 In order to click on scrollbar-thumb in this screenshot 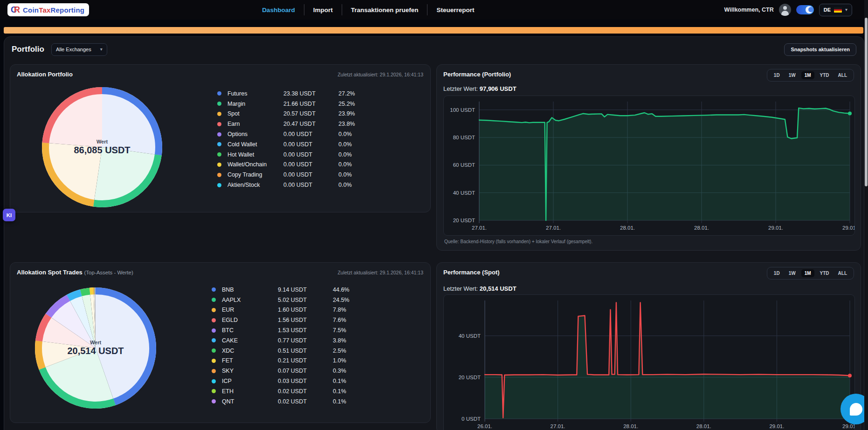, I will do `click(866, 102)`.